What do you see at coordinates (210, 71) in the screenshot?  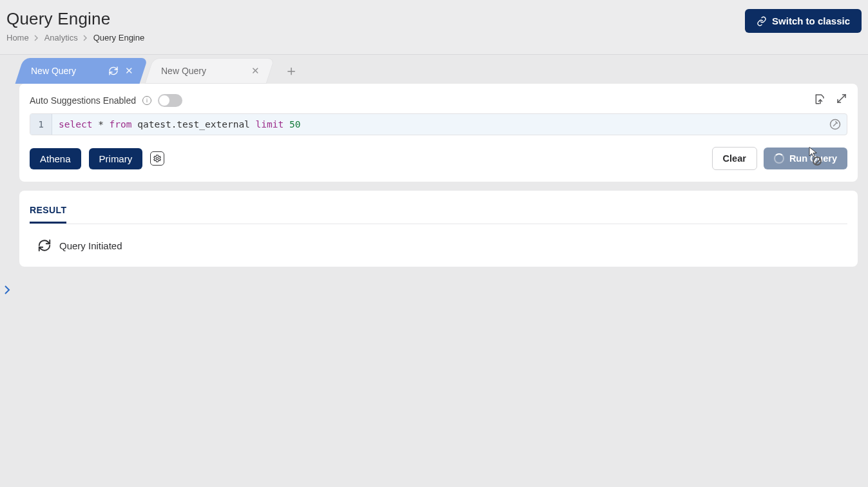 I see `query-tab-inactive: New Query ✕` at bounding box center [210, 71].